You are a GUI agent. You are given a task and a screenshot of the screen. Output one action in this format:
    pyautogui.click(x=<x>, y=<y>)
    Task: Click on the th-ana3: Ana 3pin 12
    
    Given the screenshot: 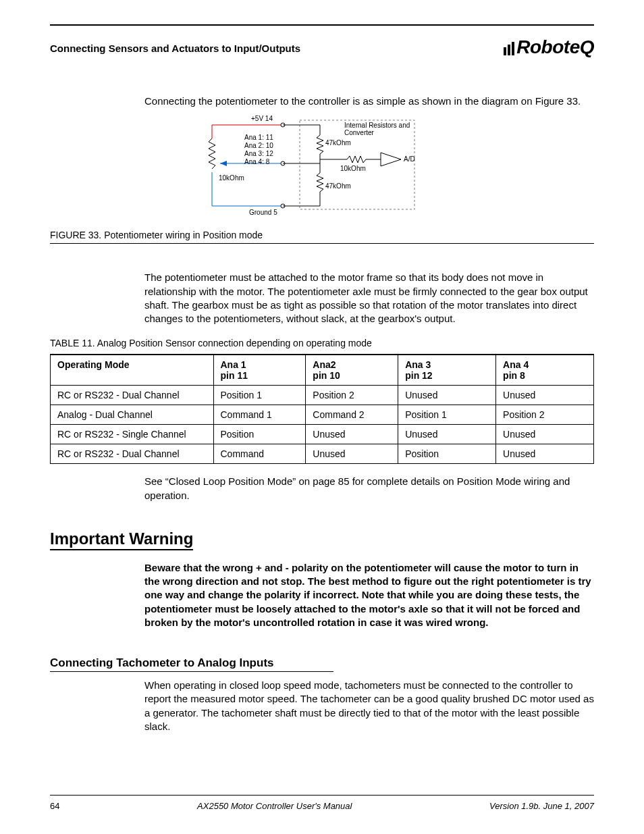 What is the action you would take?
    pyautogui.click(x=447, y=370)
    